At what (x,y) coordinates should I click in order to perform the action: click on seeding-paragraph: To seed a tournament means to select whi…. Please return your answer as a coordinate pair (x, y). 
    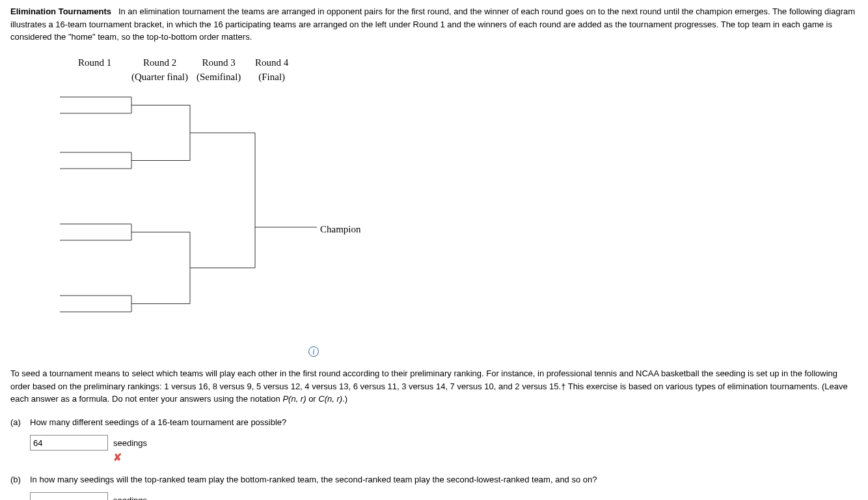
    Looking at the image, I should click on (434, 387).